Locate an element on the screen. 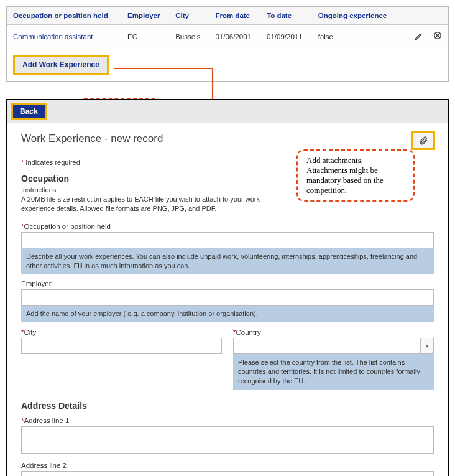 This screenshot has width=455, height=476. cell-occupation-link: Communication assistant is located at coordinates (64, 37).